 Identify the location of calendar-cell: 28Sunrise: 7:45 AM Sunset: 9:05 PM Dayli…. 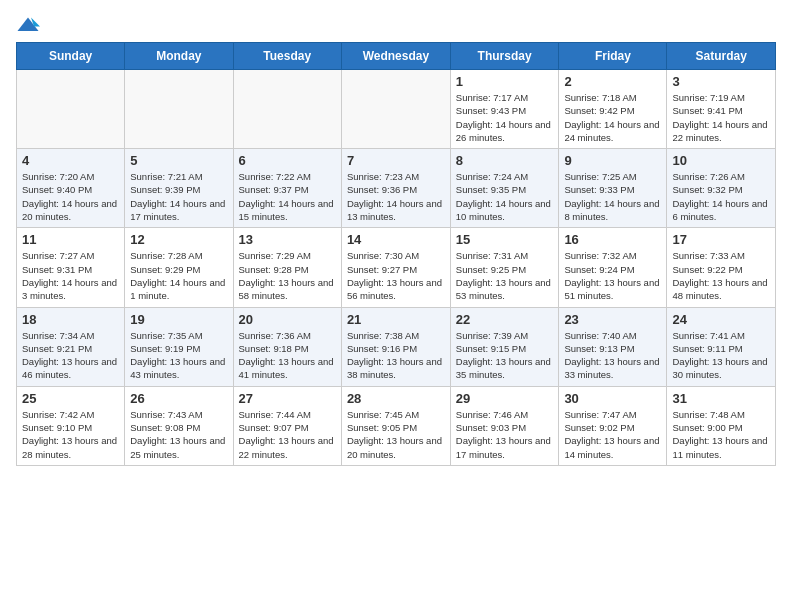
(396, 426).